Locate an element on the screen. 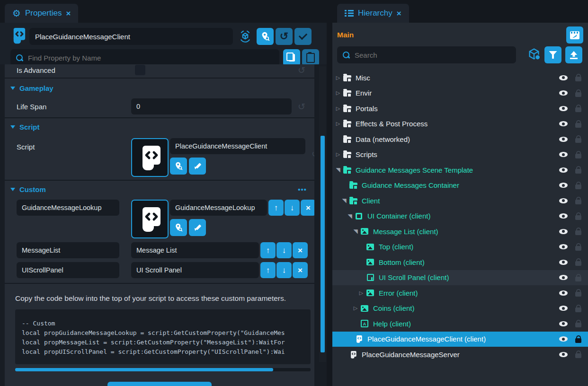 The height and width of the screenshot is (386, 588). apply-button is located at coordinates (303, 36).